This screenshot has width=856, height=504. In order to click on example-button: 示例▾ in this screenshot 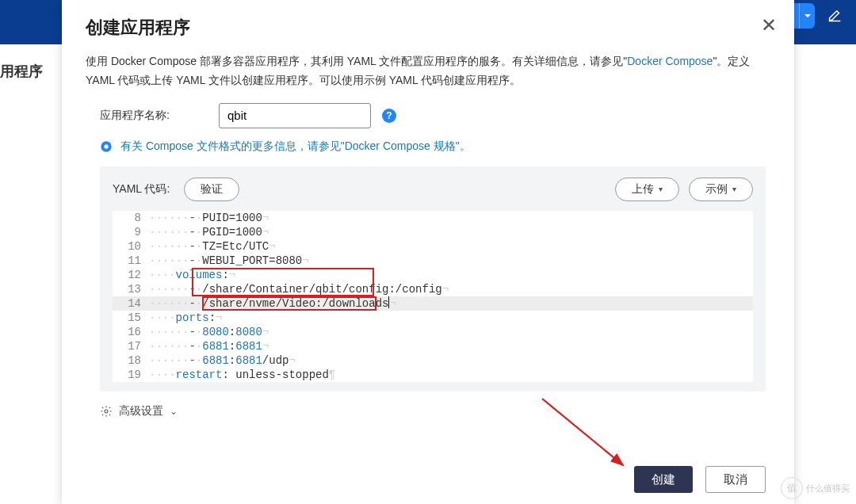, I will do `click(721, 189)`.